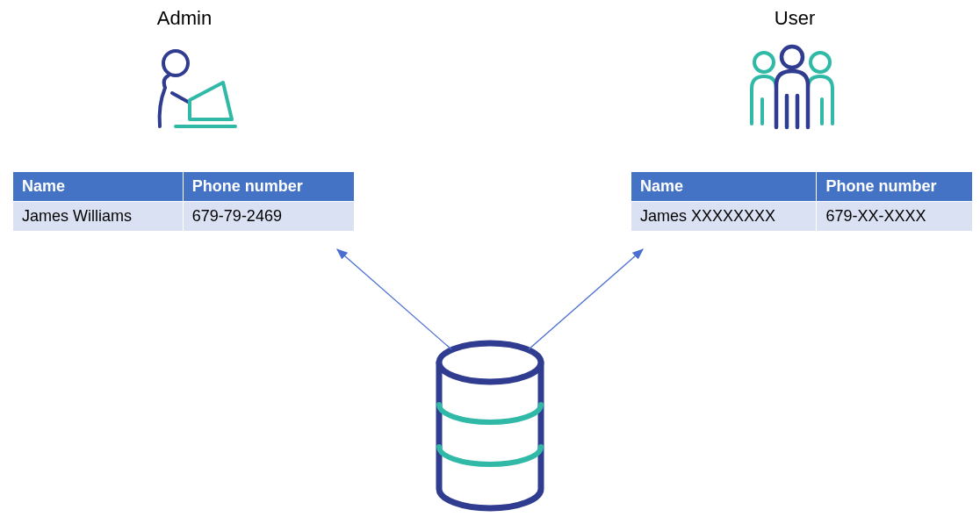 This screenshot has height=517, width=980. Describe the element at coordinates (184, 217) in the screenshot. I see `table-row: James Williams 679-79-2469` at that location.